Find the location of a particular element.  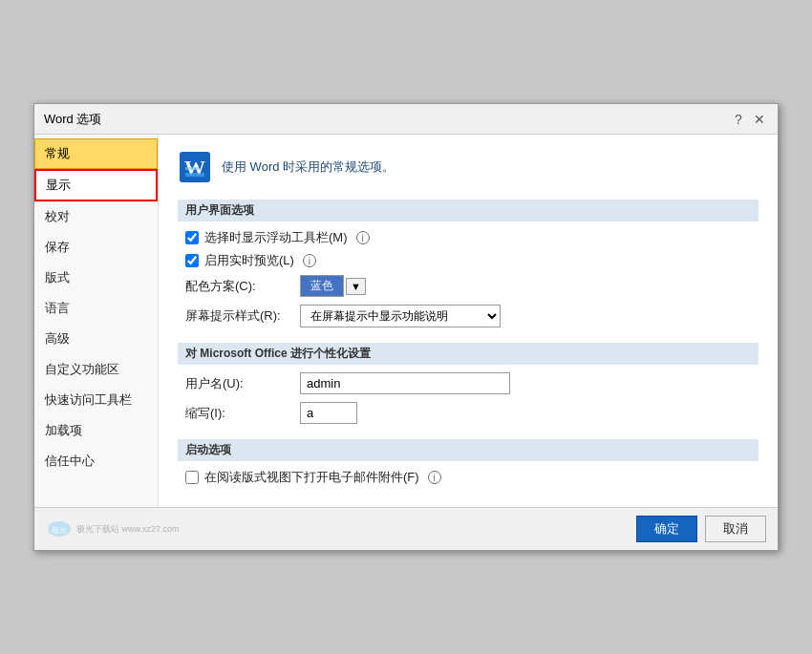

close-button: ✕ is located at coordinates (759, 119).